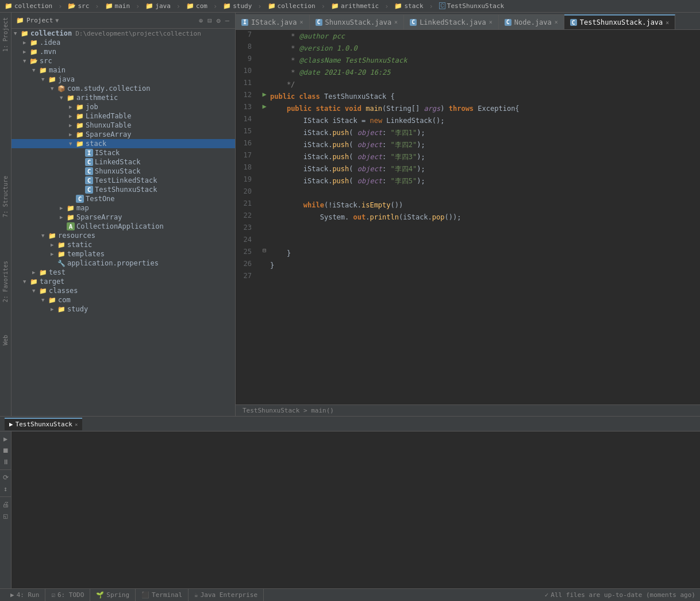 This screenshot has width=700, height=601. I want to click on sidebar-settings-btn: ⚙, so click(218, 21).